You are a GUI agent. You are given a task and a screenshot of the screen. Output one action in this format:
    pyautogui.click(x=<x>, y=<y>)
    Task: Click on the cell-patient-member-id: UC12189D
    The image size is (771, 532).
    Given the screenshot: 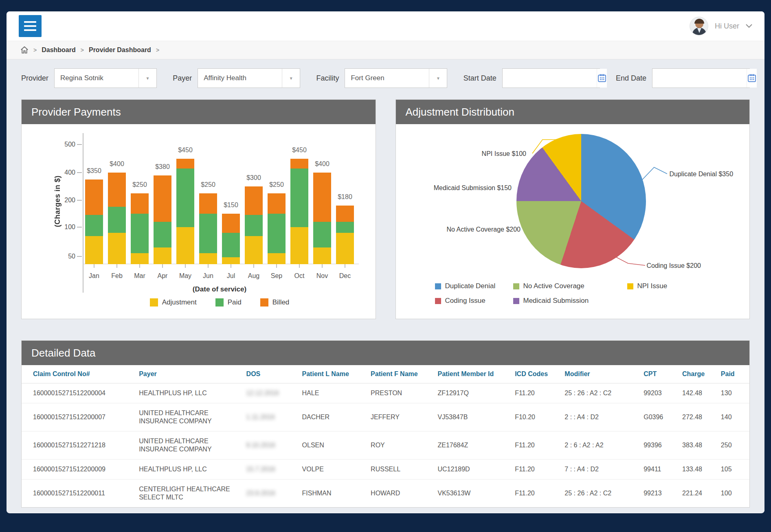 What is the action you would take?
    pyautogui.click(x=472, y=470)
    